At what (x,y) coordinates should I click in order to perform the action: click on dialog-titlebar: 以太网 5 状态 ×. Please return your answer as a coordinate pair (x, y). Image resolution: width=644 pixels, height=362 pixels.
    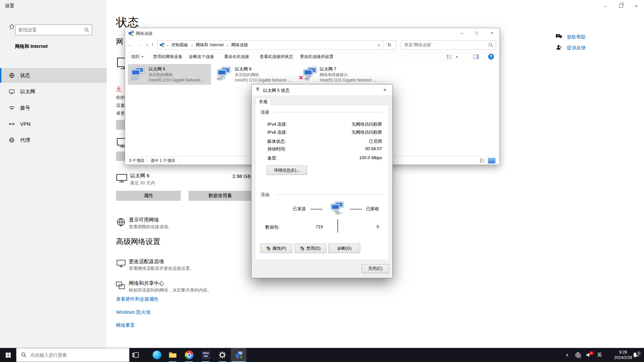
    Looking at the image, I should click on (322, 90).